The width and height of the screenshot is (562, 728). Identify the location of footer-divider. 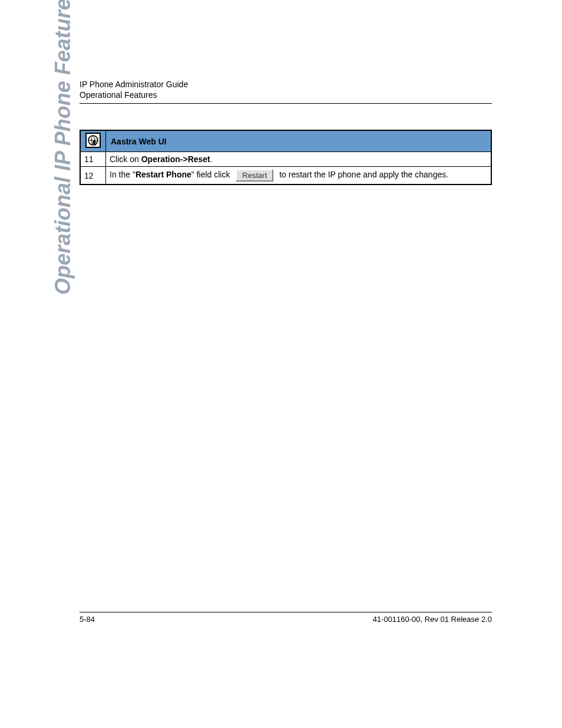
(286, 612).